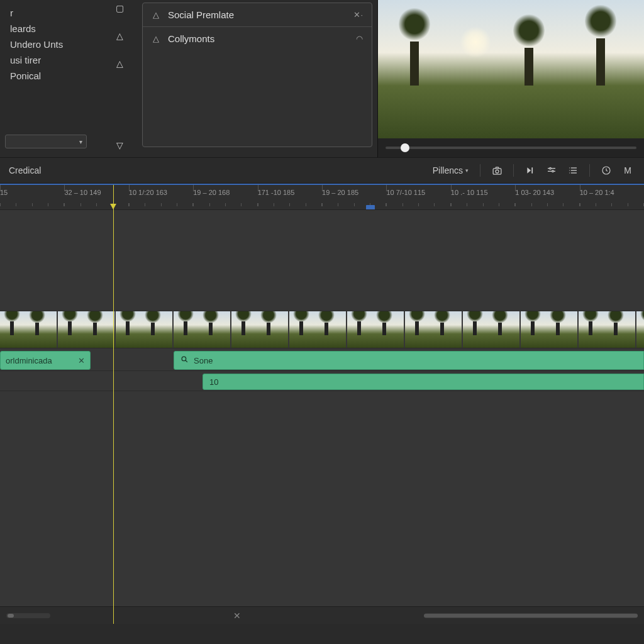 Image resolution: width=644 pixels, height=644 pixels. What do you see at coordinates (405, 148) in the screenshot?
I see `scrub-handle` at bounding box center [405, 148].